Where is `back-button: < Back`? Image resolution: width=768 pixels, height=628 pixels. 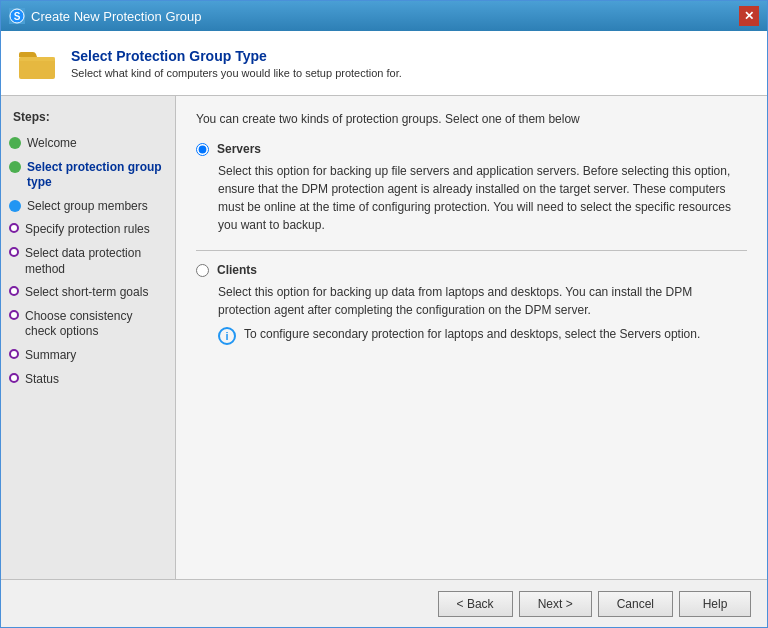 back-button: < Back is located at coordinates (476, 604).